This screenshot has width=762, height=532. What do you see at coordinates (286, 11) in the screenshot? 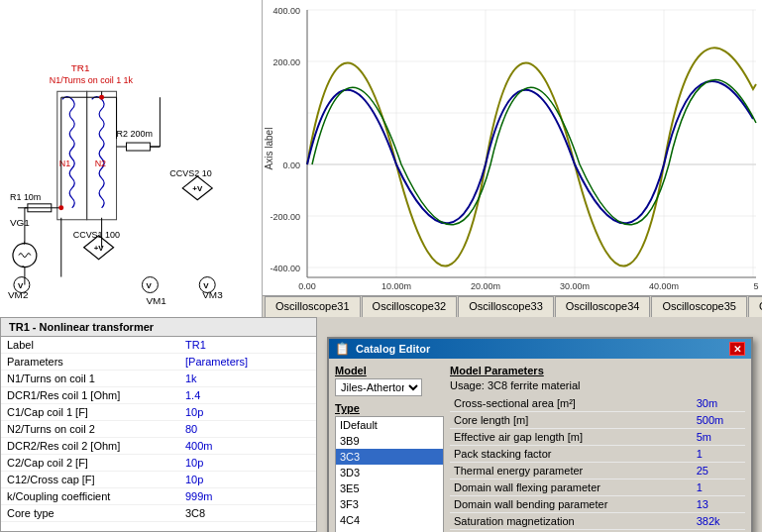
I see `svg-text: 400.00` at bounding box center [286, 11].